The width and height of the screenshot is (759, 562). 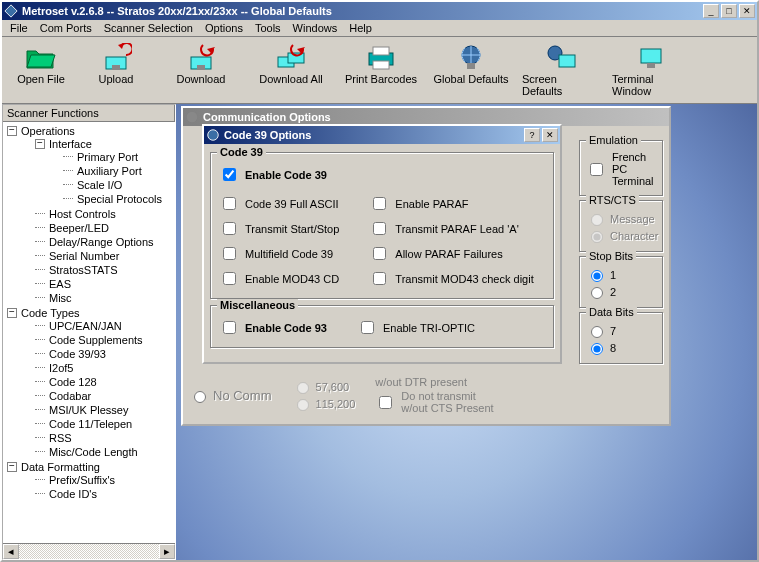 What do you see at coordinates (89, 551) in the screenshot?
I see `sidebar-hscroll: ◂ ▸` at bounding box center [89, 551].